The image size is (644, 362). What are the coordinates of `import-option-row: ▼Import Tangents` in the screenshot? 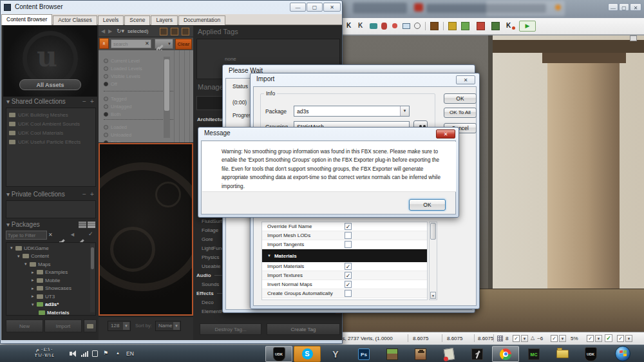 It's located at (345, 245).